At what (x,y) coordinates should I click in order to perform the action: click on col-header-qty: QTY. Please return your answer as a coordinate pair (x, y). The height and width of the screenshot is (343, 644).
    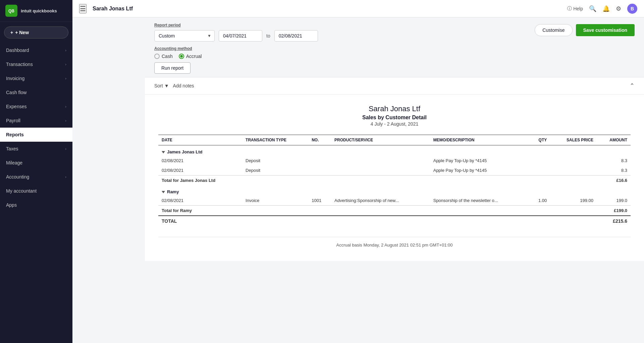
    Looking at the image, I should click on (539, 140).